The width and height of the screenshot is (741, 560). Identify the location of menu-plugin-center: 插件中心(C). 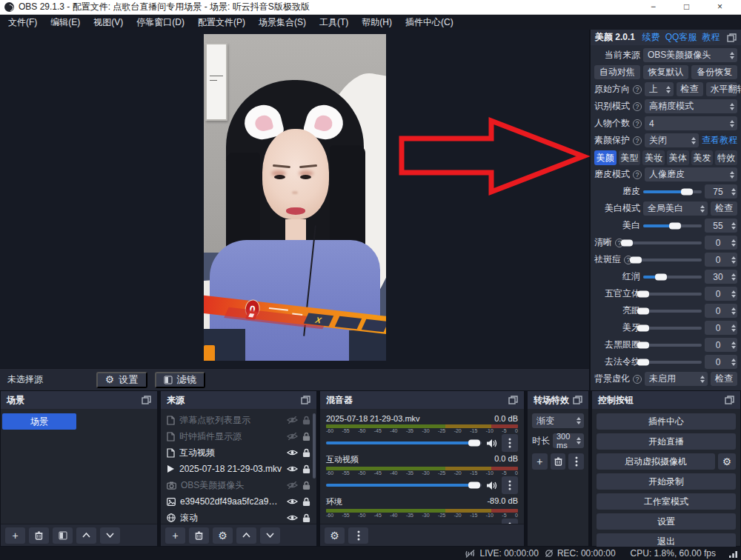
(430, 22).